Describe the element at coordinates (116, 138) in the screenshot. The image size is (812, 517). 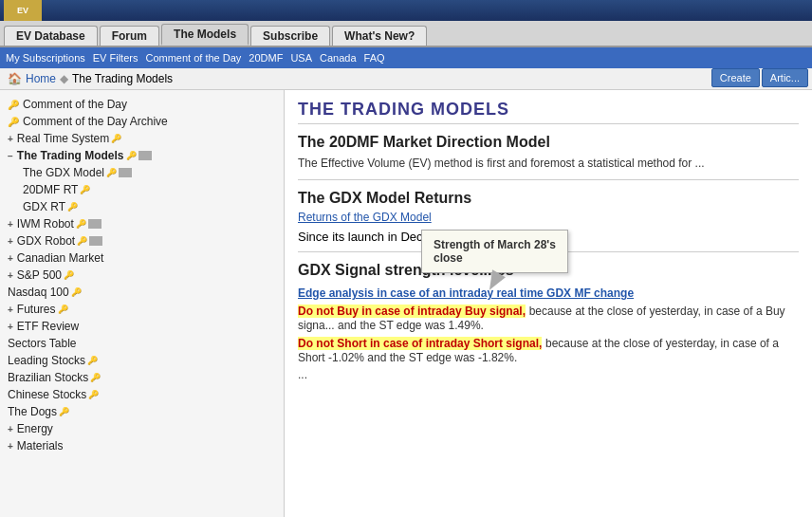
I see `key-icon-rts: 🔑` at that location.